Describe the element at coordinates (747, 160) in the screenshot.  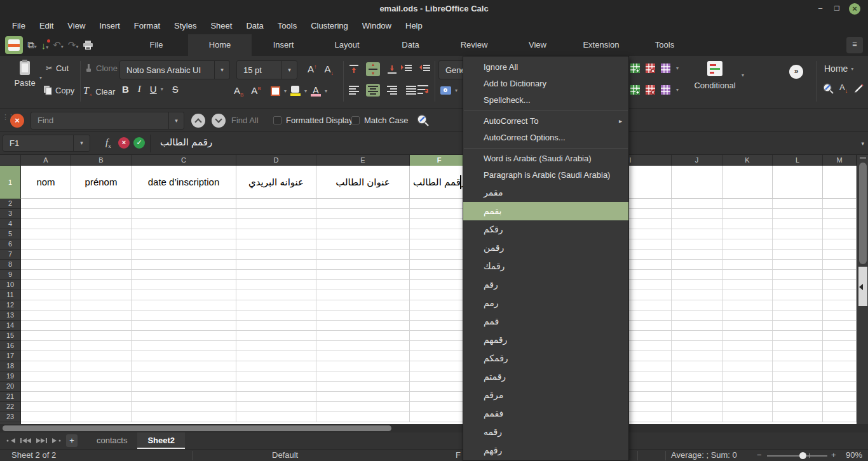
I see `column-header: K` at that location.